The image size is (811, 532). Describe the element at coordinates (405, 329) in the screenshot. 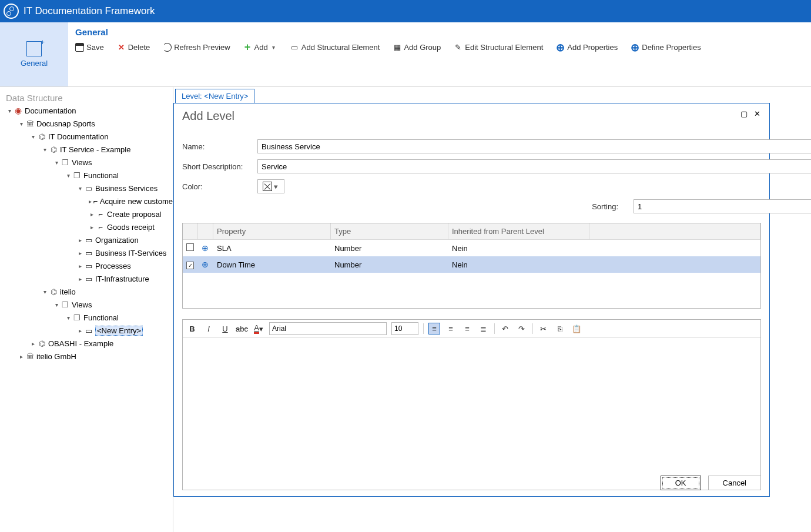

I see `font-size-select` at that location.